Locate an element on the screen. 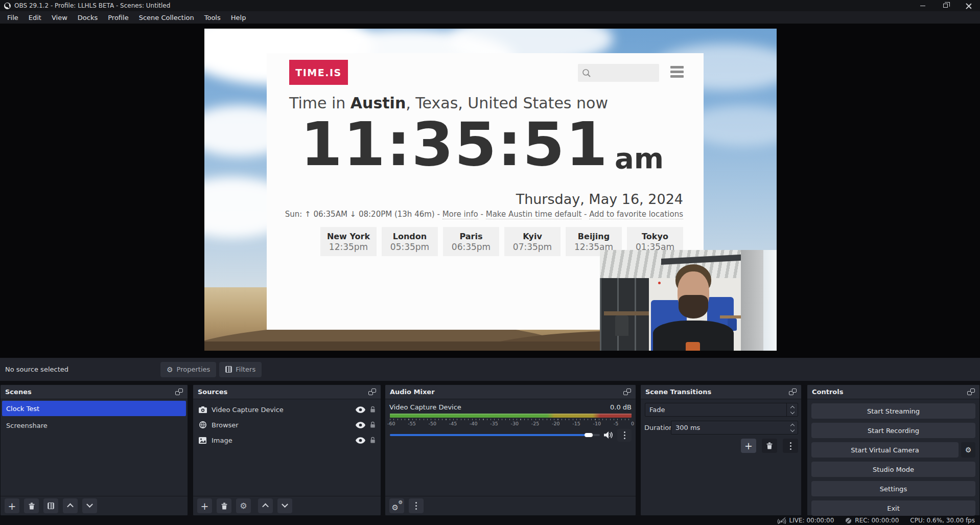 This screenshot has width=980, height=525. webcam-person-beard is located at coordinates (693, 307).